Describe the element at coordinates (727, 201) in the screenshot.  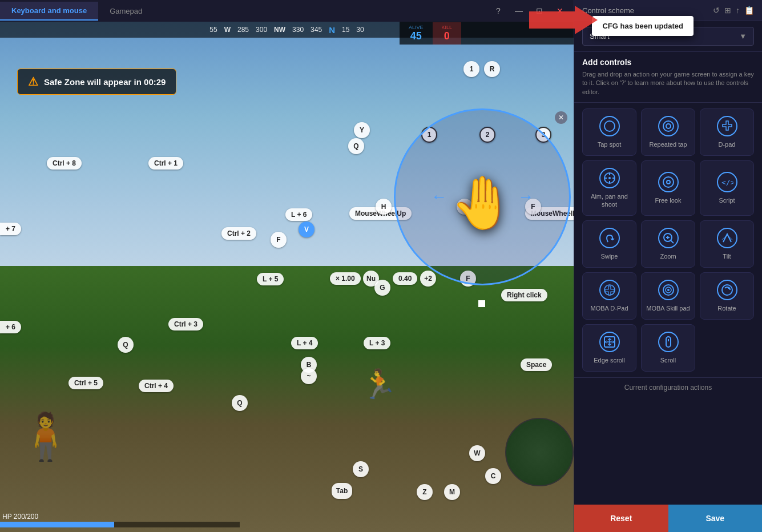
I see `script-label: Script` at that location.